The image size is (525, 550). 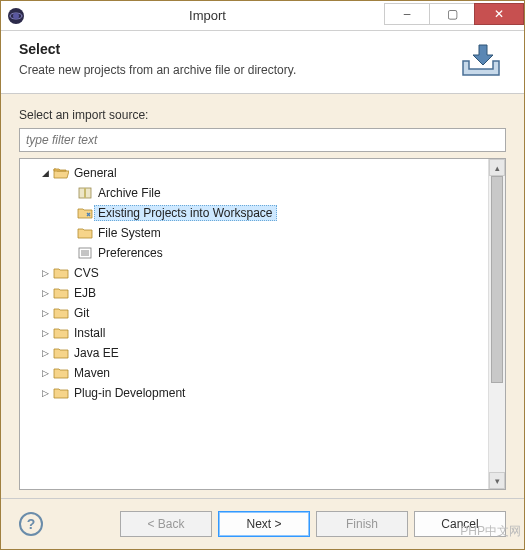 I want to click on tree-item-label: File System, so click(x=130, y=233).